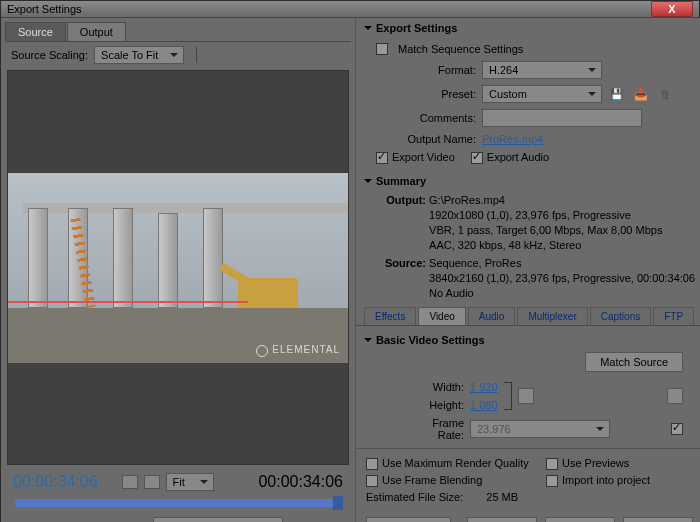  I want to click on source-scaling-dropdown: Scale To Fit, so click(139, 55).